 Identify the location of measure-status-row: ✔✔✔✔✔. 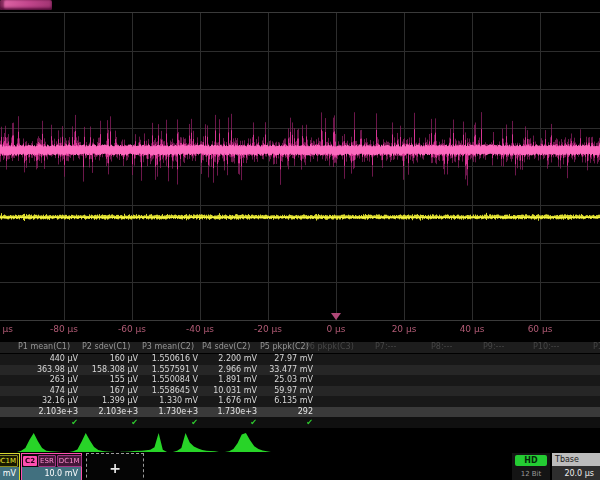
(300, 422).